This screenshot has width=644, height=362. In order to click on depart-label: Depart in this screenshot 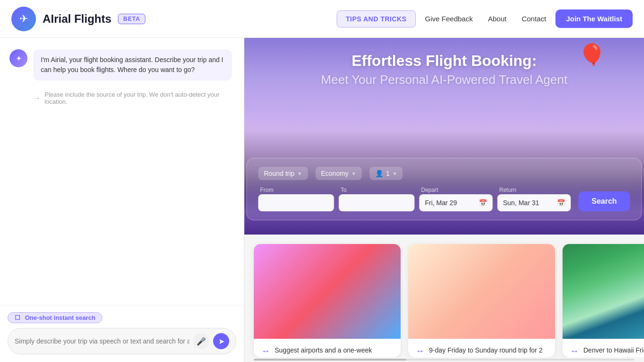, I will do `click(456, 190)`.